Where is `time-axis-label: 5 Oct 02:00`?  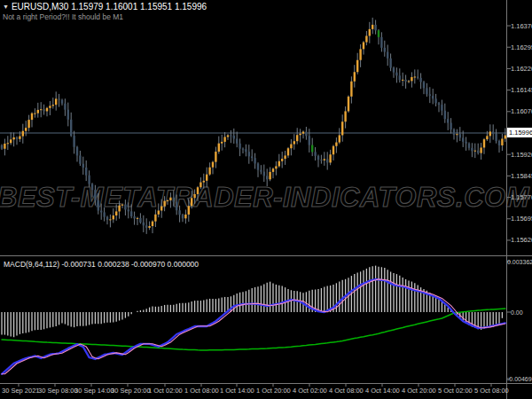
time-axis-label: 5 Oct 02:00 is located at coordinates (456, 390).